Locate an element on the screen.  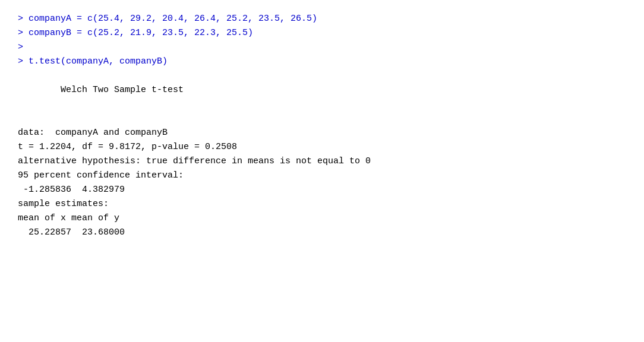
input-line-3: > is located at coordinates (322, 48).